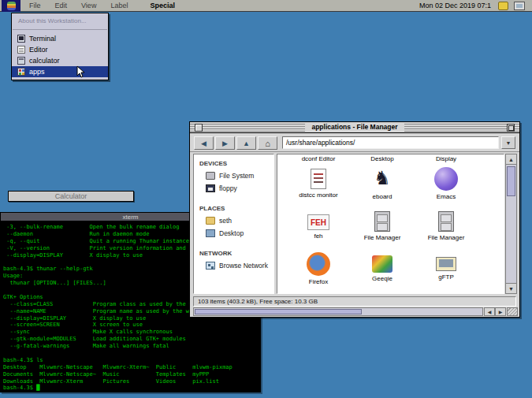 The image size is (532, 398). I want to click on forward-button: ▶, so click(225, 143).